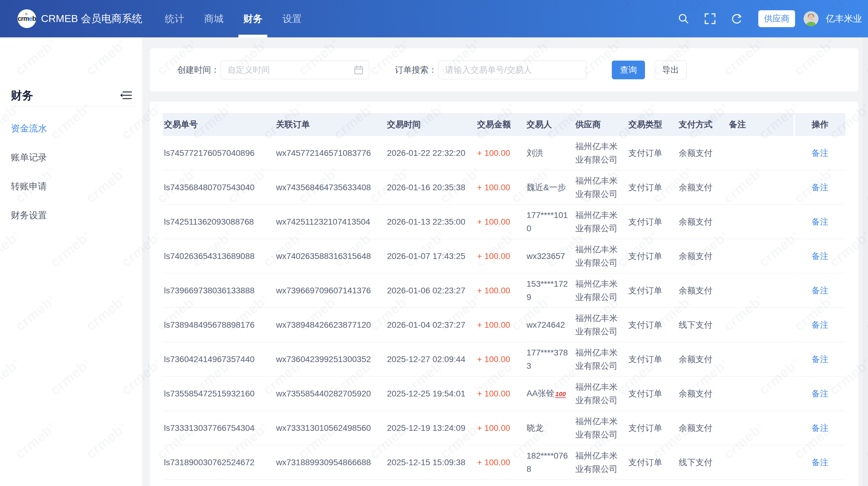 This screenshot has width=868, height=486. I want to click on cell-time: 2025-12-25 19:54:01, so click(431, 394).